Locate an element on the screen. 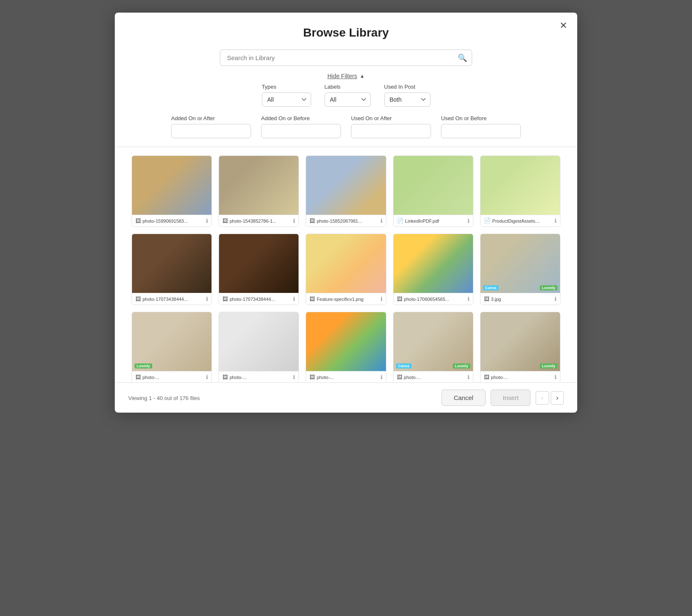 The width and height of the screenshot is (692, 616). insert-button: Insert is located at coordinates (511, 398).